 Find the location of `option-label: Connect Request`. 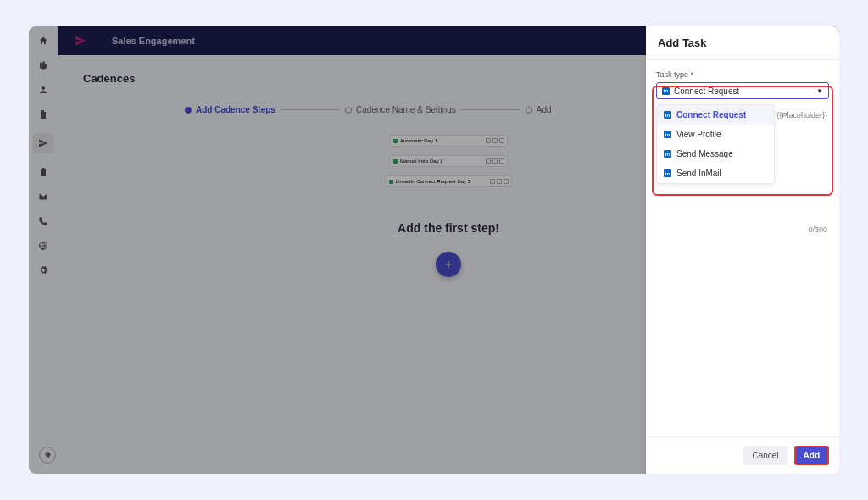

option-label: Connect Request is located at coordinates (711, 115).